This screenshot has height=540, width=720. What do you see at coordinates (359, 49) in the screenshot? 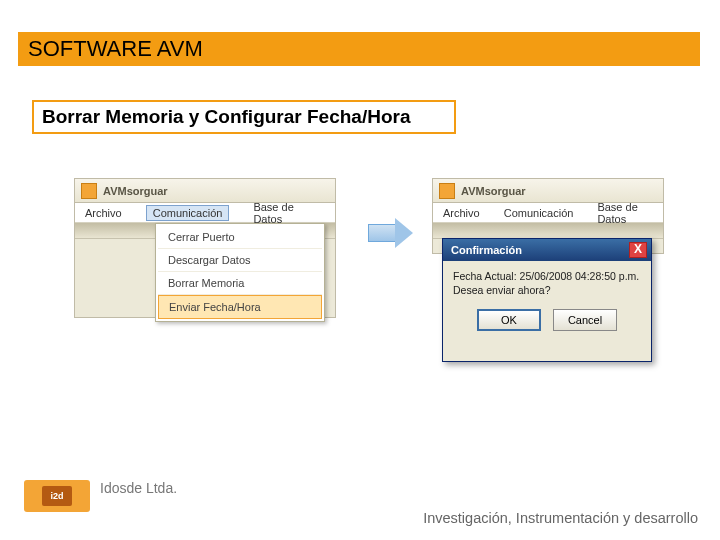
I see `slide-title-bar: SOFTWARE AVM` at bounding box center [359, 49].